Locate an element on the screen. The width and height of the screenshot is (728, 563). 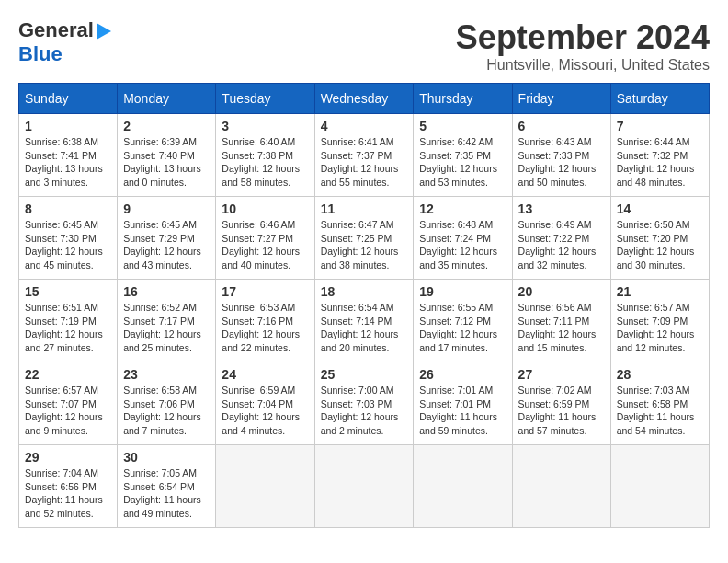
day-number: 19 is located at coordinates (462, 292).